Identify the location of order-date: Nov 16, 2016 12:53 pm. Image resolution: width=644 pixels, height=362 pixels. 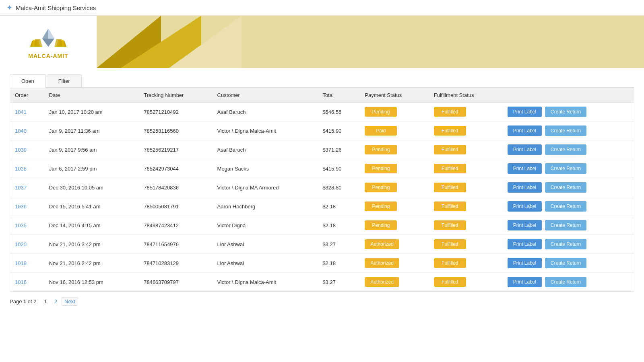
(92, 282).